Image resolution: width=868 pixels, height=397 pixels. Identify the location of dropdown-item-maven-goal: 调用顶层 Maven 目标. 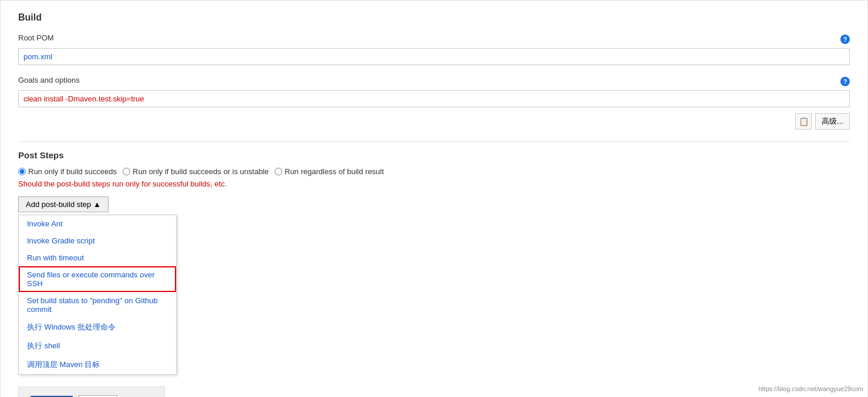
(97, 365).